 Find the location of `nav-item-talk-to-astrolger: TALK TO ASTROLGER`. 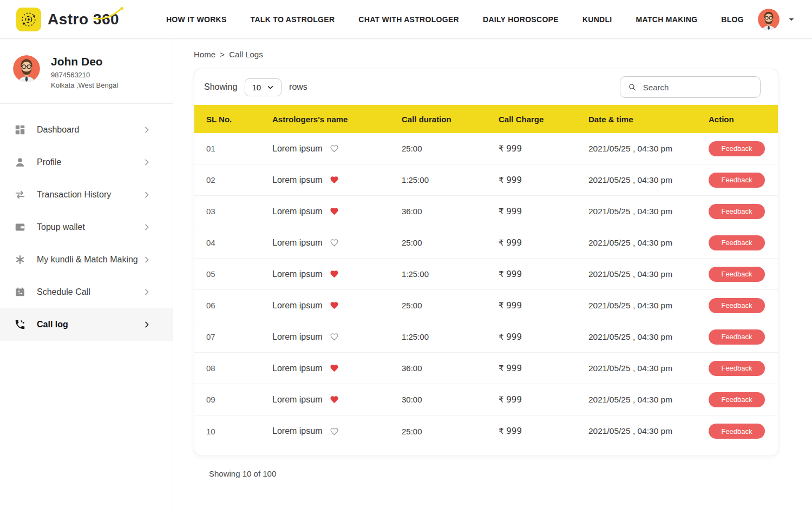

nav-item-talk-to-astrolger: TALK TO ASTROLGER is located at coordinates (293, 19).